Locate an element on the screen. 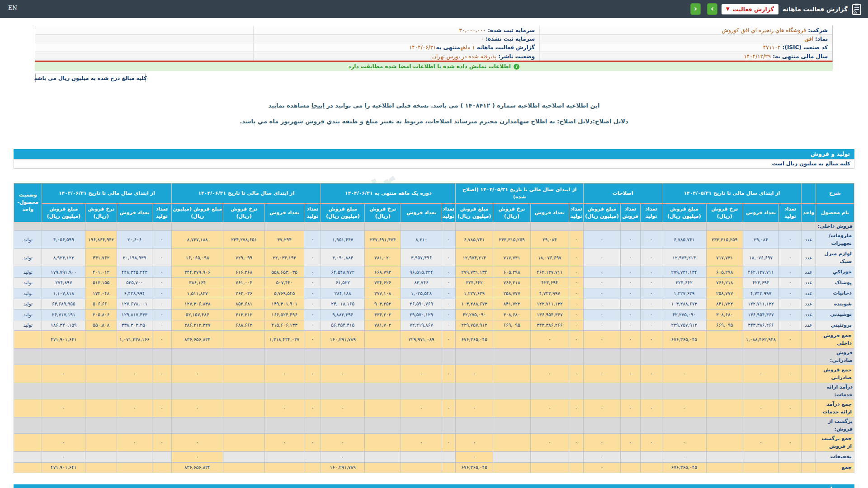 The image size is (868, 488). data-cell: ۶۱۶,۲۶۸ is located at coordinates (244, 272).